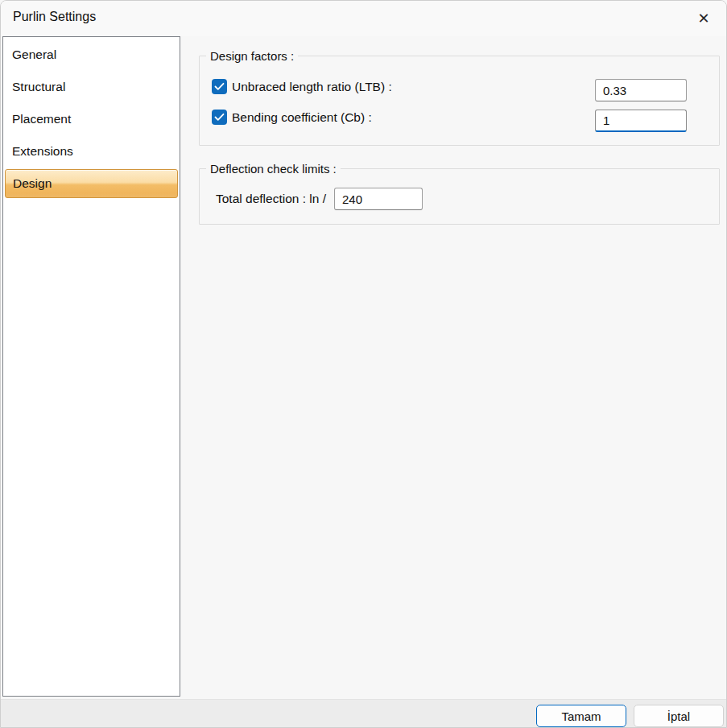  What do you see at coordinates (319, 199) in the screenshot?
I see `total-deflection-row: Total deflection : ln /` at bounding box center [319, 199].